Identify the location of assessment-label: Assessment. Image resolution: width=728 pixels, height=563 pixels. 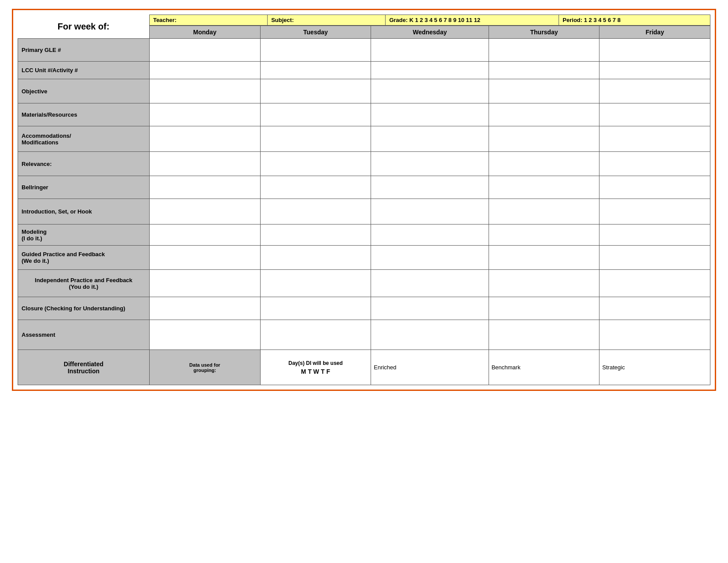
(84, 335).